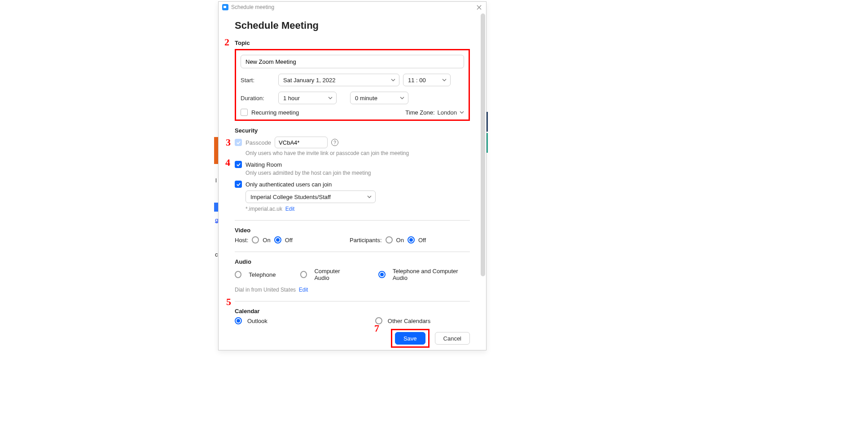  Describe the element at coordinates (264, 209) in the screenshot. I see `auth-domain: *.imperial.ac.uk` at that location.